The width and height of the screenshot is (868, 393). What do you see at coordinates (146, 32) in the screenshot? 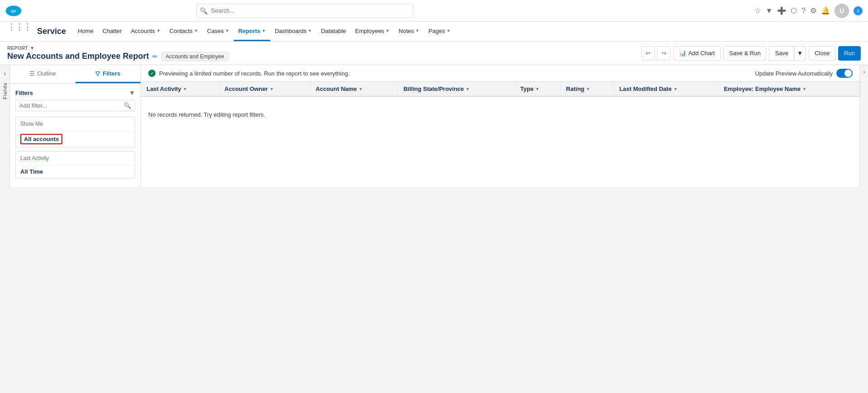
I see `nav-item-accounts: Accounts▼` at bounding box center [146, 32].